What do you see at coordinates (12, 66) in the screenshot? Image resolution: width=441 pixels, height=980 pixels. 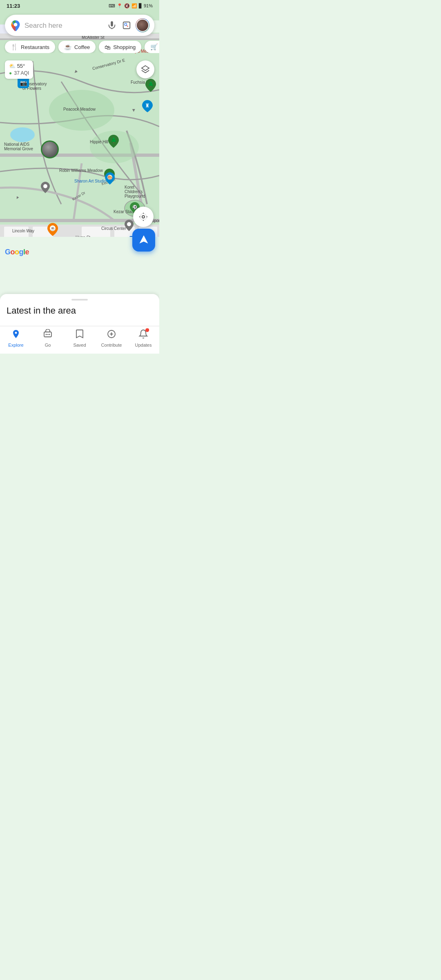 I see `weather-condition-icon: ⛅` at bounding box center [12, 66].